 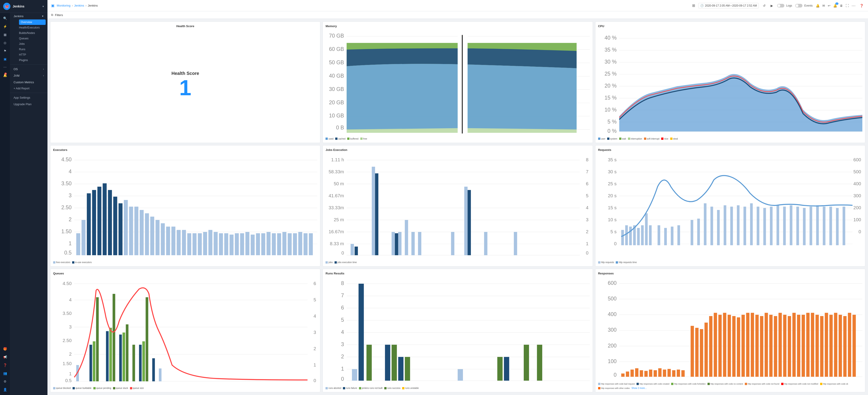 I want to click on nav-alert-icon: 🔔 2, so click(x=5, y=76).